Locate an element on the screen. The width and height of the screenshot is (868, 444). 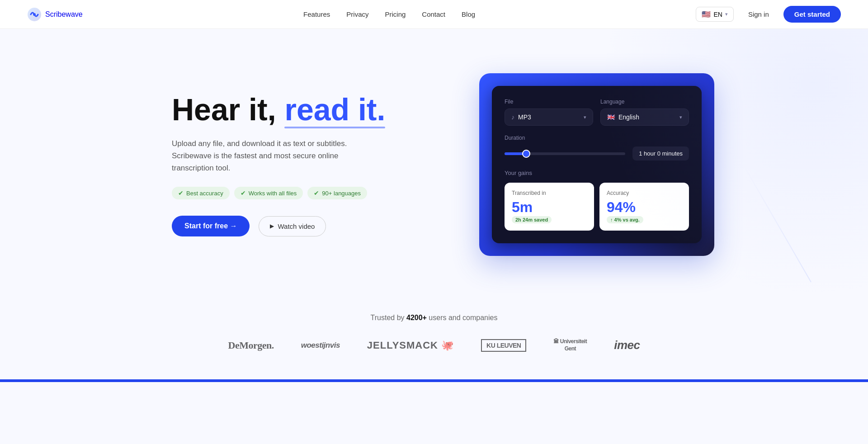
logo-demorgen: DeMorgen. is located at coordinates (251, 345).